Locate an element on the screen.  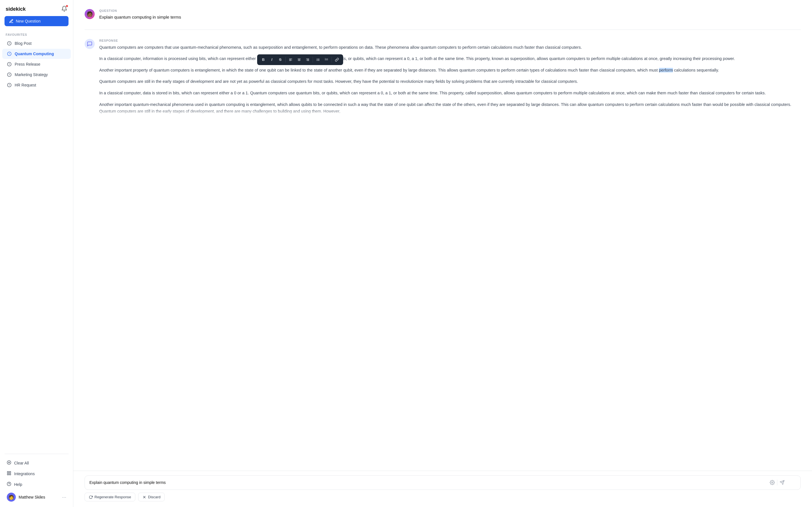
sidebar-bottom-item-help: Help is located at coordinates (37, 484).